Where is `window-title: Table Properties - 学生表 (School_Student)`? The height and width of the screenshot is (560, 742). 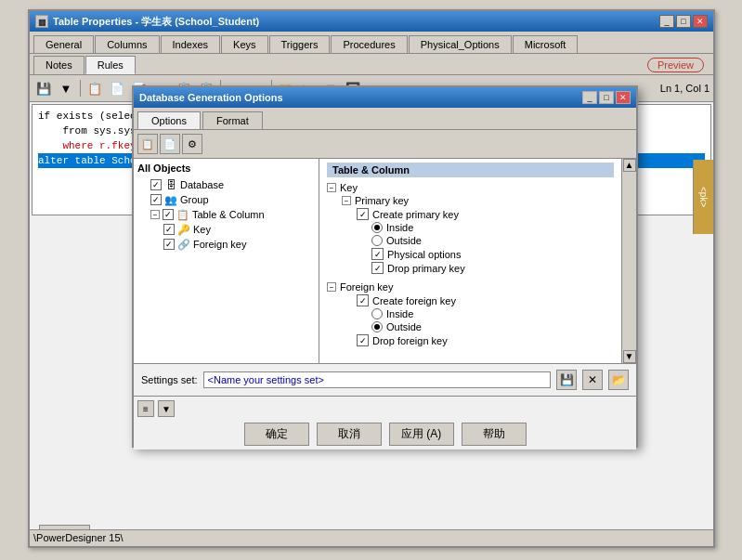 window-title: Table Properties - 学生表 (School_Student) is located at coordinates (156, 22).